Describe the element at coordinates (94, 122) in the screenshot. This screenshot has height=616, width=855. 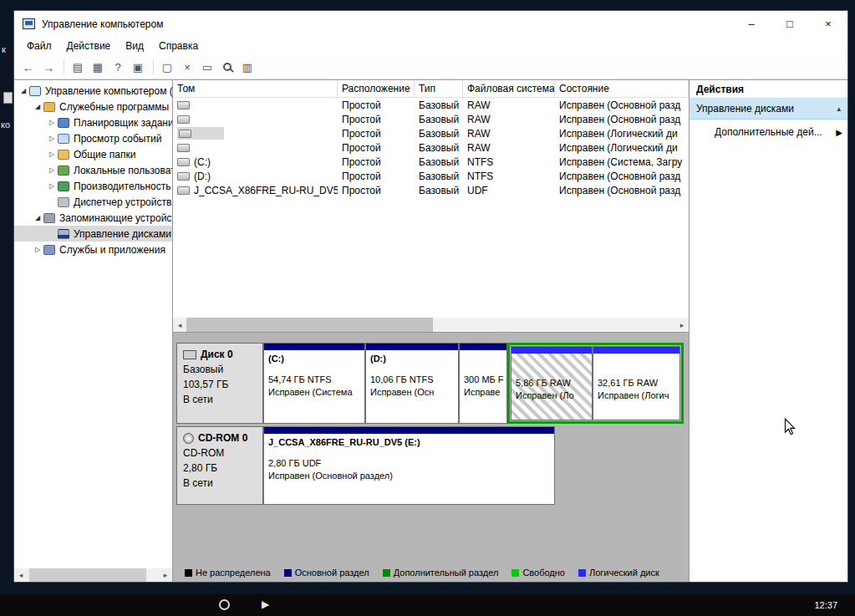
I see `tree-item-task-scheduler: ▷ Планировщик заданий` at that location.